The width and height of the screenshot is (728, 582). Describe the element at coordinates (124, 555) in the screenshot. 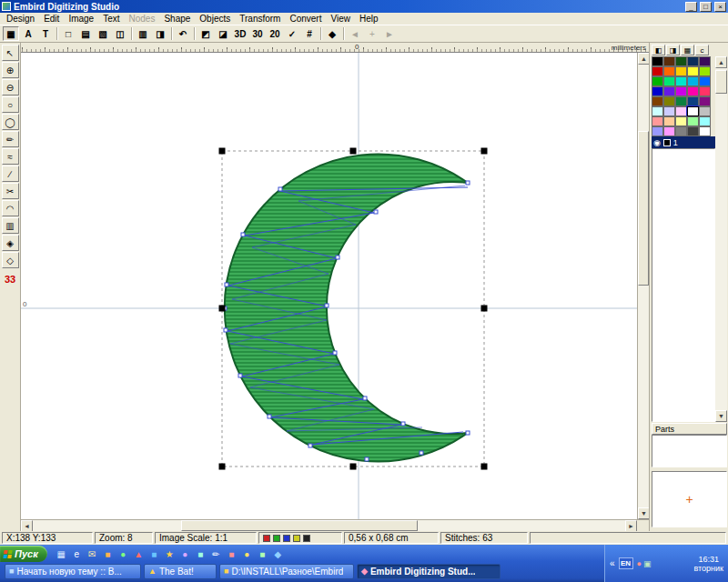

I see `quick-launch-icon-4: ●` at that location.